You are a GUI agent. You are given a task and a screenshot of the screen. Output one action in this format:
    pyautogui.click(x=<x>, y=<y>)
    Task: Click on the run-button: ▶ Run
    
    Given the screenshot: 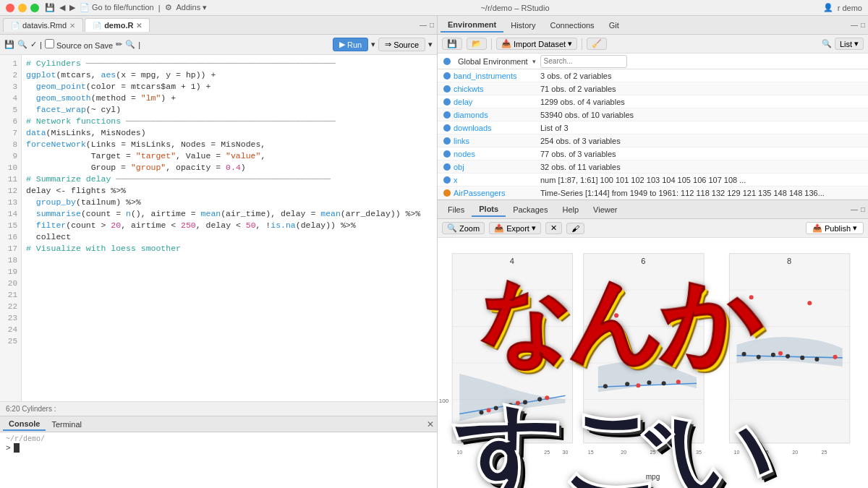 What is the action you would take?
    pyautogui.click(x=350, y=45)
    